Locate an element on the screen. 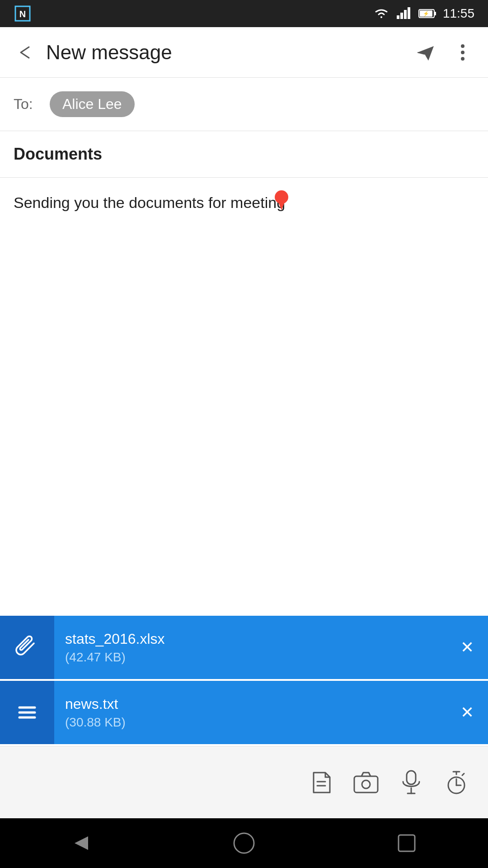 Image resolution: width=488 pixels, height=868 pixels. nav-home-button is located at coordinates (244, 843).